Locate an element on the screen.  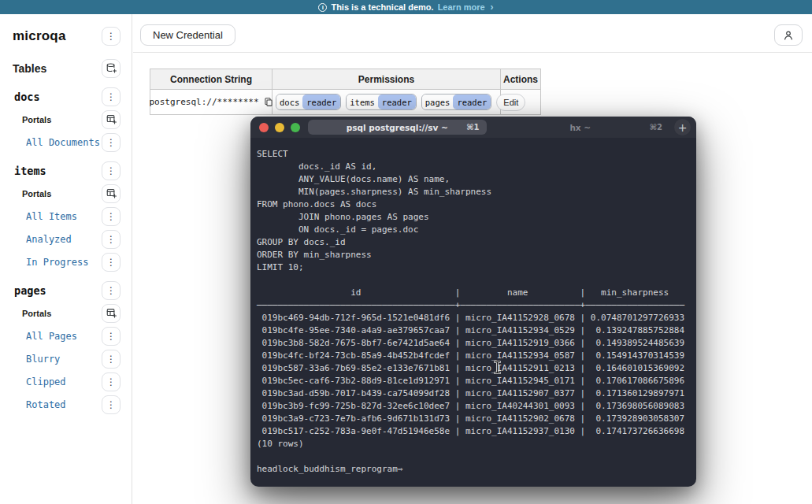
tab-title: psql postgresql://sv ~ is located at coordinates (397, 128).